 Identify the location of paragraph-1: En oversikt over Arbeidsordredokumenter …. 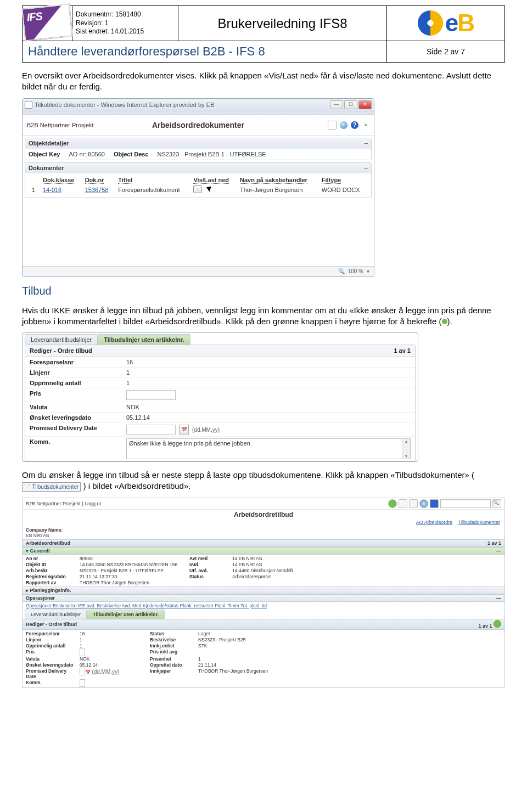
(264, 81).